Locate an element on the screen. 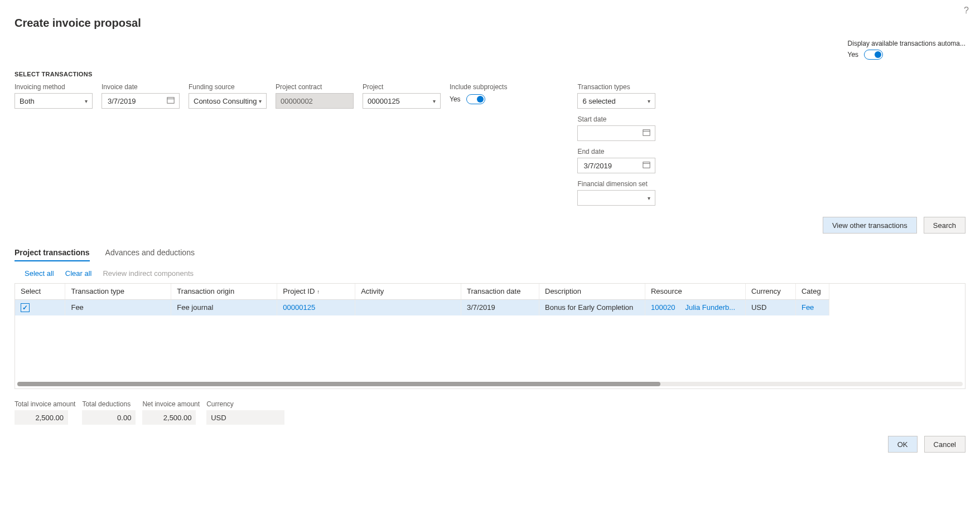 The image size is (980, 515). total-deductions-label: Total deductions is located at coordinates (109, 404).